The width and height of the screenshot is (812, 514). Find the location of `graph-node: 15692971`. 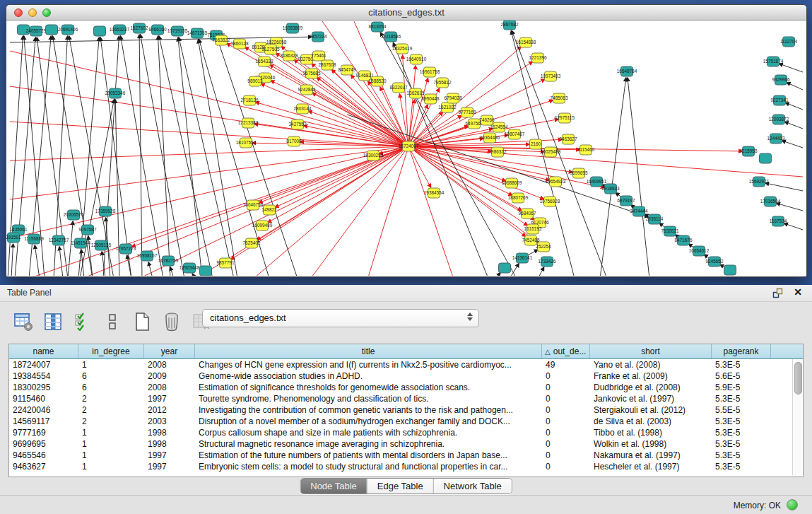

graph-node: 15692971 is located at coordinates (759, 182).